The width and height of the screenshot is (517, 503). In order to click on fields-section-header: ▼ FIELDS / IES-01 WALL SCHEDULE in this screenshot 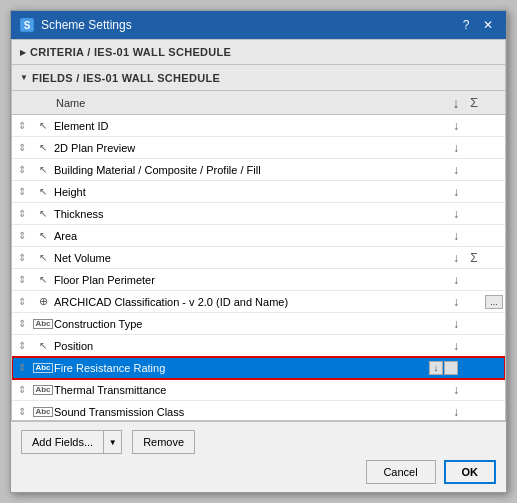, I will do `click(258, 78)`.